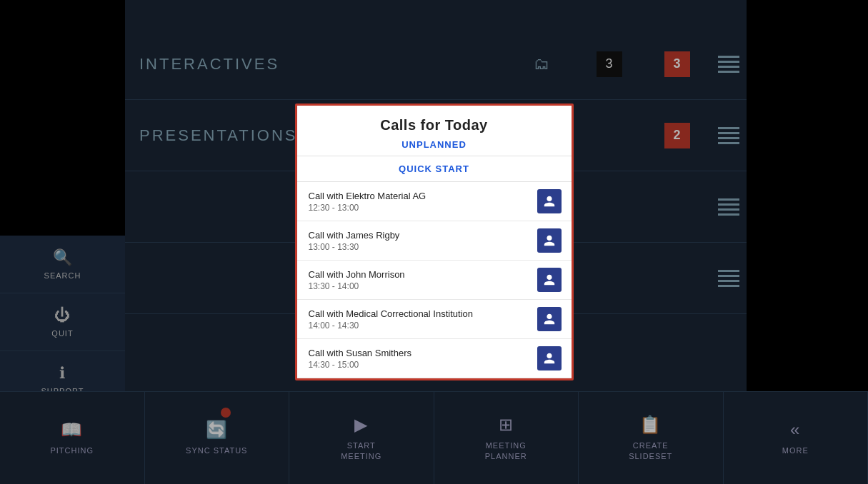 The height and width of the screenshot is (484, 868). Describe the element at coordinates (423, 247) in the screenshot. I see `call-time: 13:00 - 13:30` at that location.